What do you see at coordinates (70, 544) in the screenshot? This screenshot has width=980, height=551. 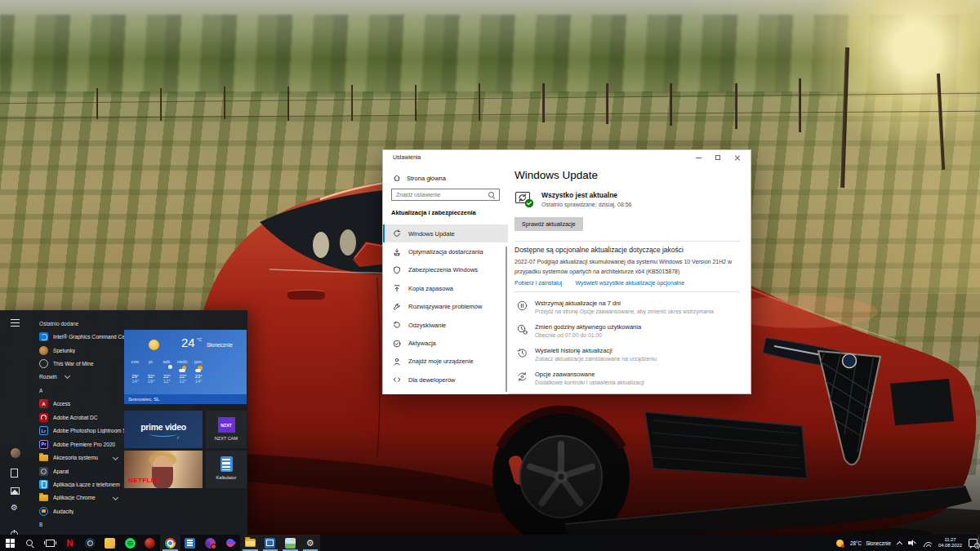 I see `netflix-icon` at bounding box center [70, 544].